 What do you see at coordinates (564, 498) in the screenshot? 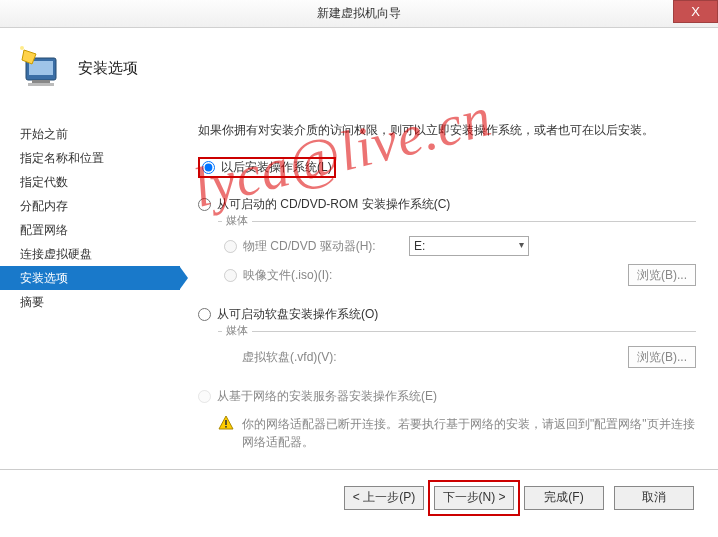
I see `finish-button: 完成(F)` at bounding box center [564, 498].